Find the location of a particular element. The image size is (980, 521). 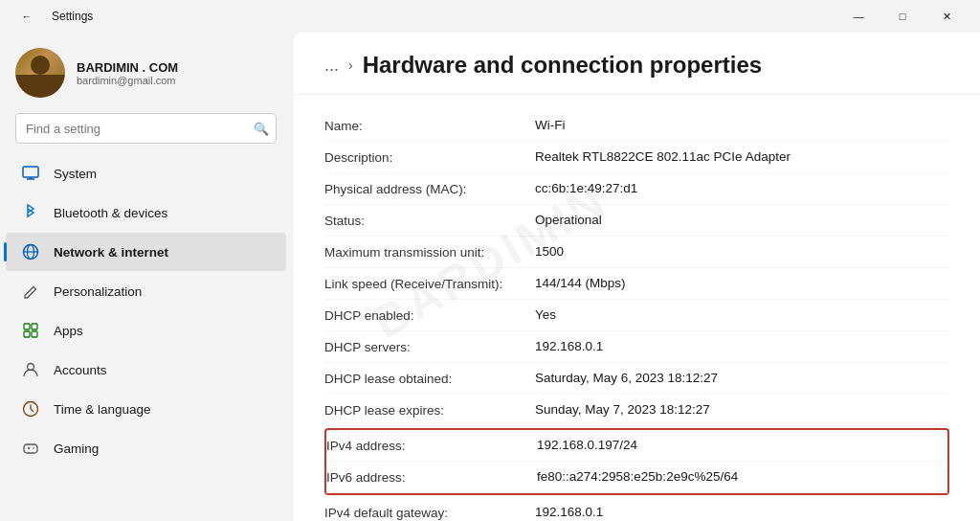

network-icon is located at coordinates (31, 252).